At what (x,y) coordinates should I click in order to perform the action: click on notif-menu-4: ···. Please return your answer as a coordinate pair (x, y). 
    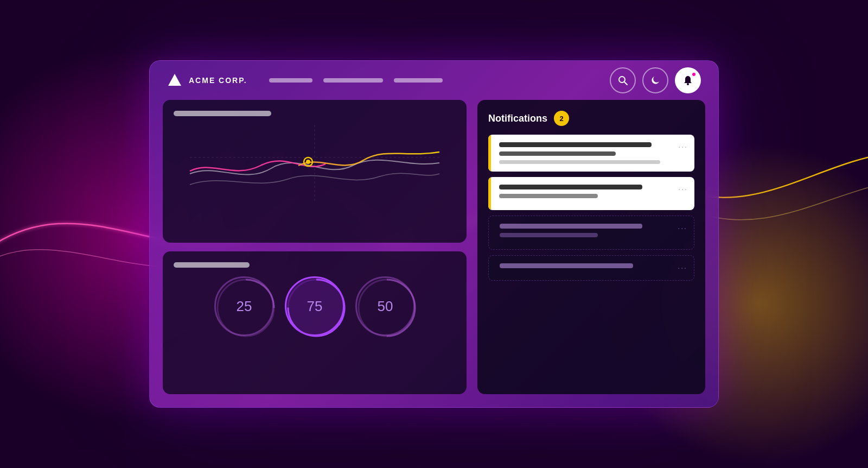
    Looking at the image, I should click on (682, 268).